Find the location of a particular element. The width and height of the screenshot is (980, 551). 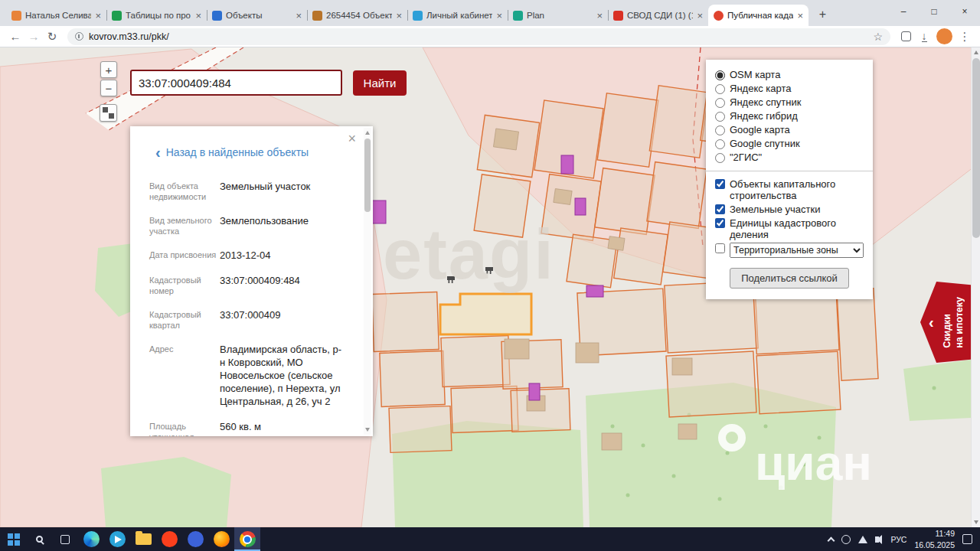

notification-center-icon is located at coordinates (968, 539).